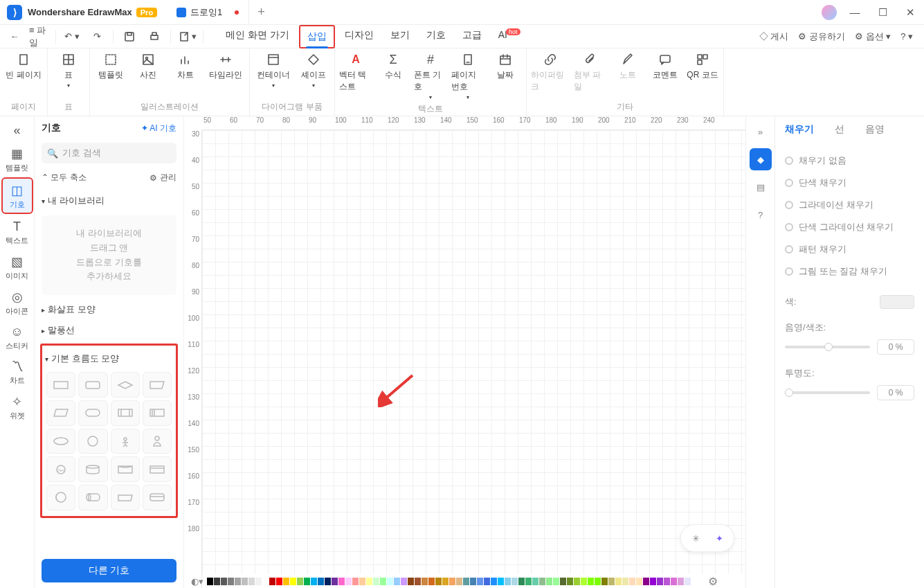  Describe the element at coordinates (17, 267) in the screenshot. I see `rail-image-button: ▧이미지` at that location.